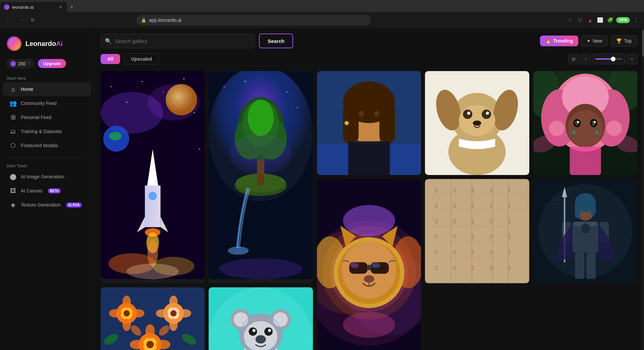  I want to click on menu-button: ⋮, so click(636, 20).